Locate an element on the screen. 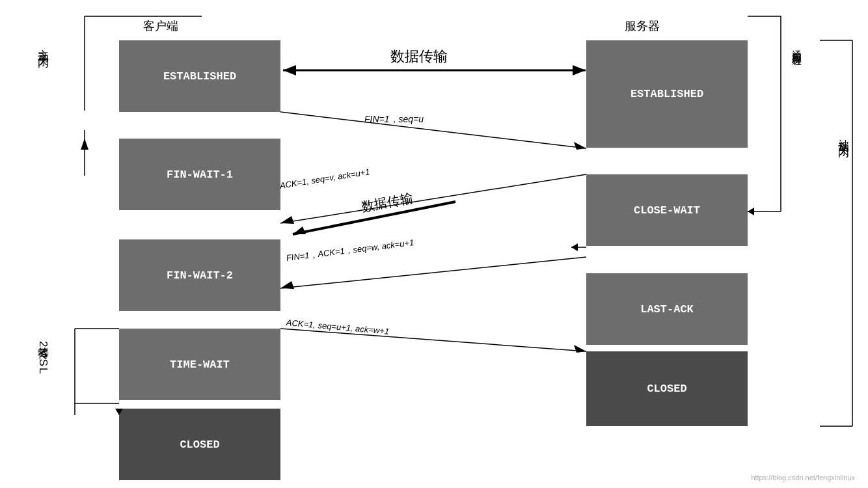  wait-2msl-label: 等待2MSL is located at coordinates (43, 357).